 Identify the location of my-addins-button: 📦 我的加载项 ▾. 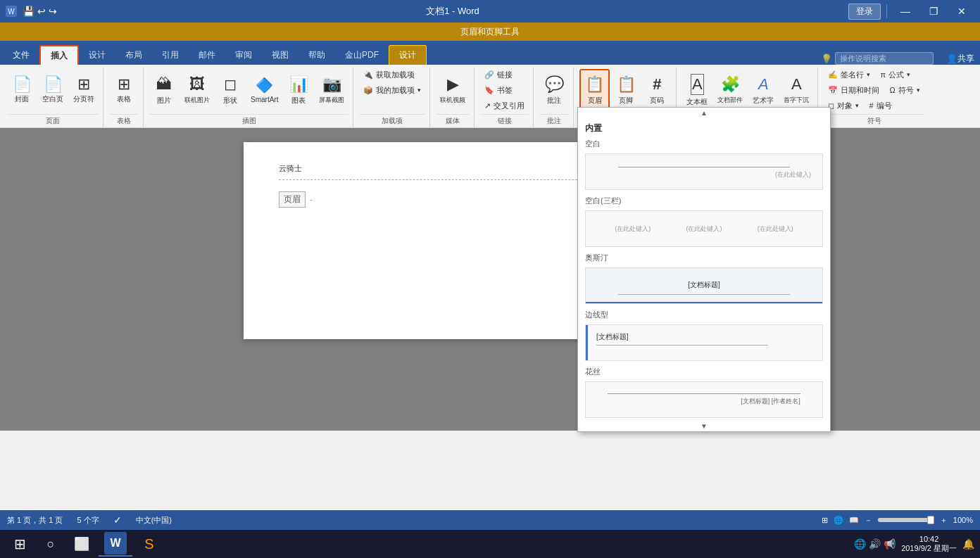
(392, 90).